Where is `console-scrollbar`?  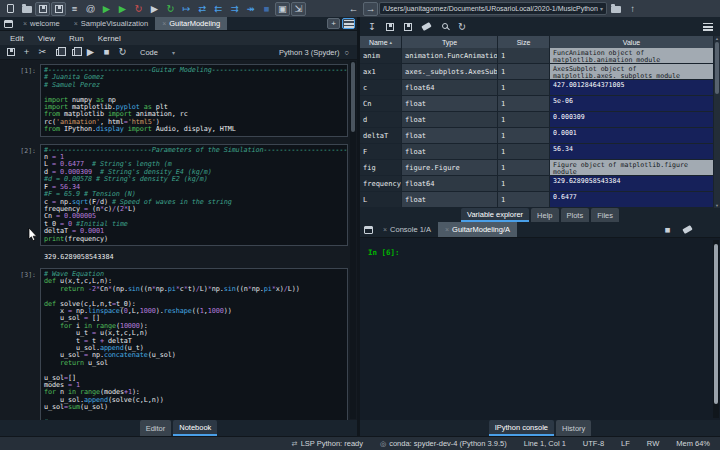
console-scrollbar is located at coordinates (716, 329).